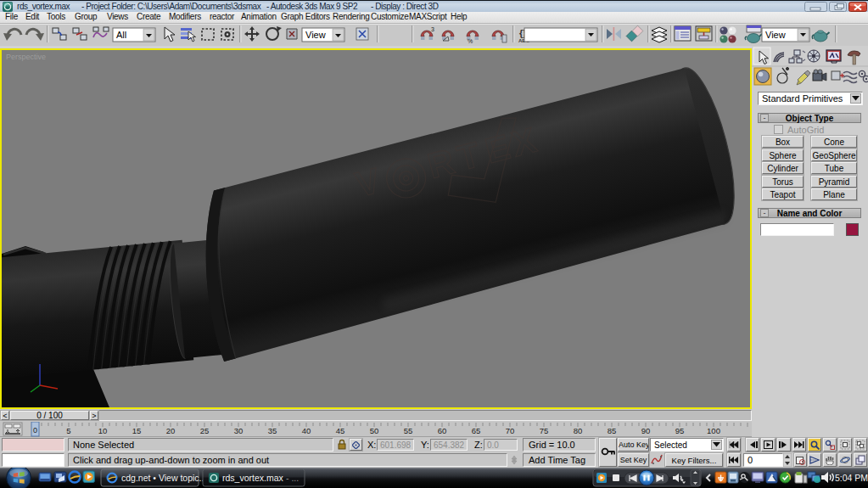 The image size is (868, 488). Describe the element at coordinates (443, 431) in the screenshot. I see `svg-text: 60` at that location.